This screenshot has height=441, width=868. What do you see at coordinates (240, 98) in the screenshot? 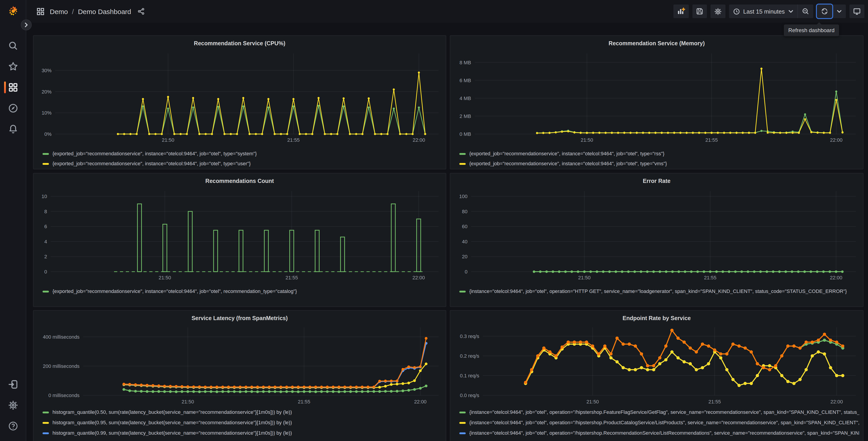
I see `chart-canvas: 21:5021:5522:000%10%20%30%` at bounding box center [240, 98].